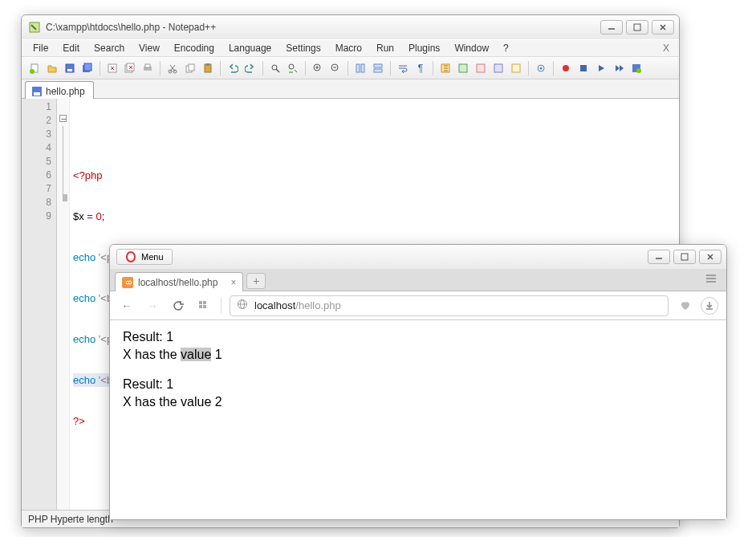  Describe the element at coordinates (350, 89) in the screenshot. I see `file-tab-bar: hello.php` at that location.